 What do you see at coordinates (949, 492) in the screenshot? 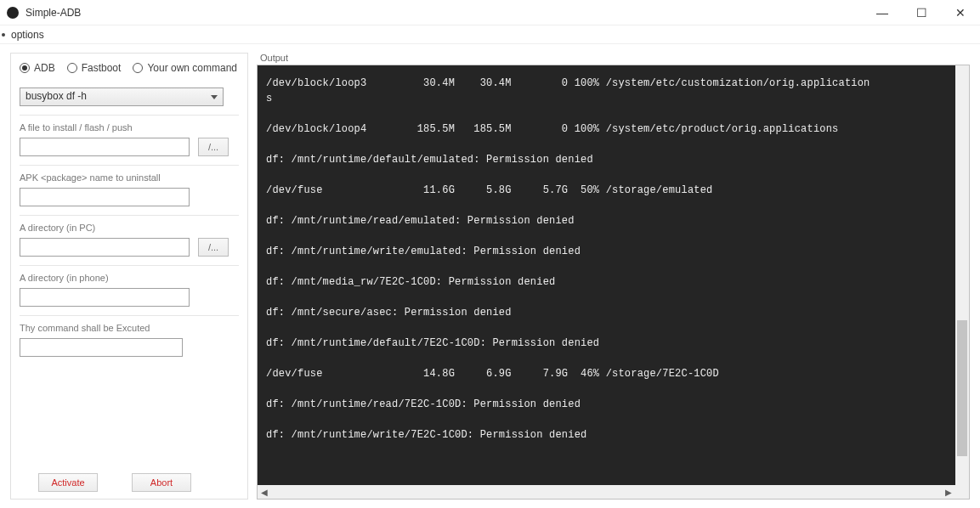
I see `scroll-right-icon: ▶` at bounding box center [949, 492].